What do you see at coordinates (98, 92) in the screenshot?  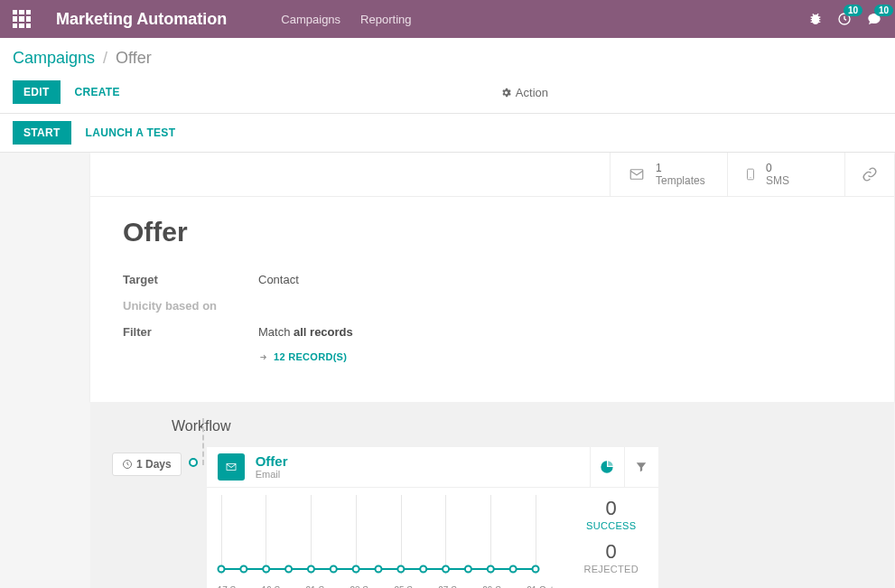 I see `create-button: CREATE` at bounding box center [98, 92].